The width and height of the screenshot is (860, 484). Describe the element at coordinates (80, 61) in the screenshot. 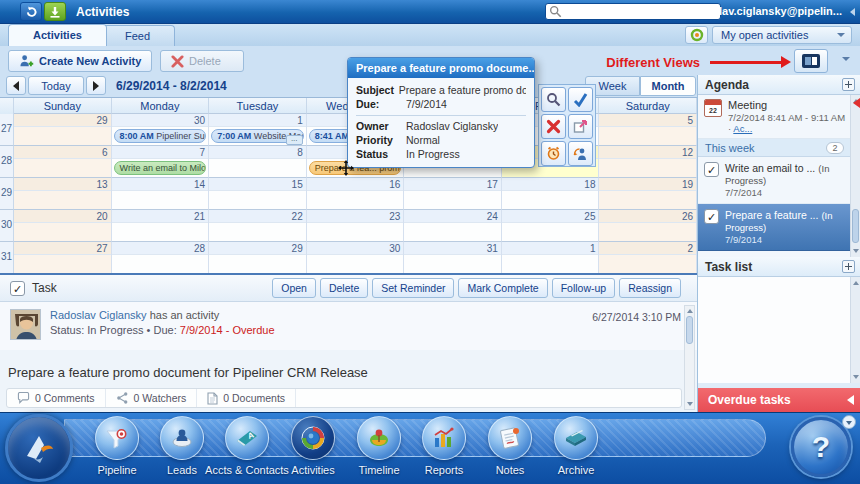

I see `create-new-activity-button: Create New Activity` at that location.